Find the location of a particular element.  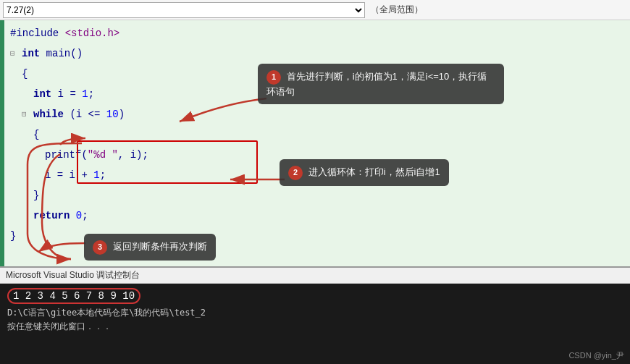

code-line-2: ⊟int main() is located at coordinates (317, 54).